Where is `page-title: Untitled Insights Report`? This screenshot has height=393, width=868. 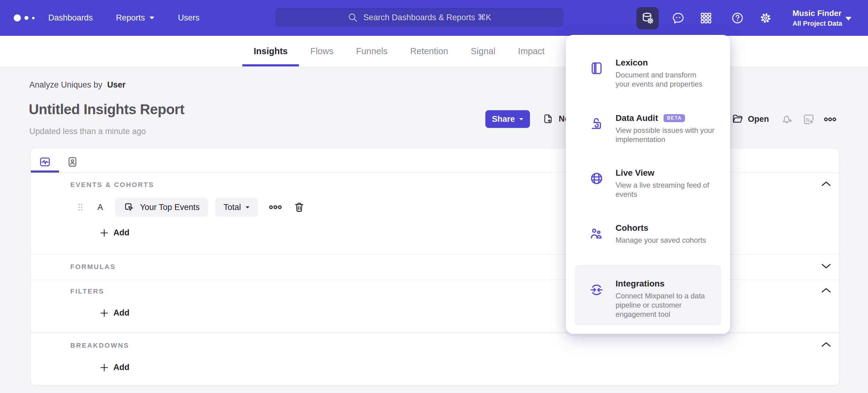
page-title: Untitled Insights Report is located at coordinates (106, 109).